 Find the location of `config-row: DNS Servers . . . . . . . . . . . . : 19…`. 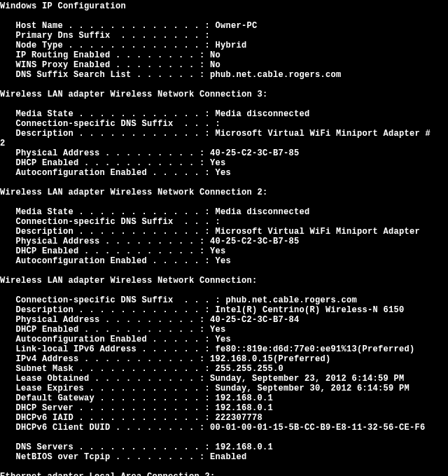

config-row: DNS Servers . . . . . . . . . . . . : 19… is located at coordinates (224, 447).